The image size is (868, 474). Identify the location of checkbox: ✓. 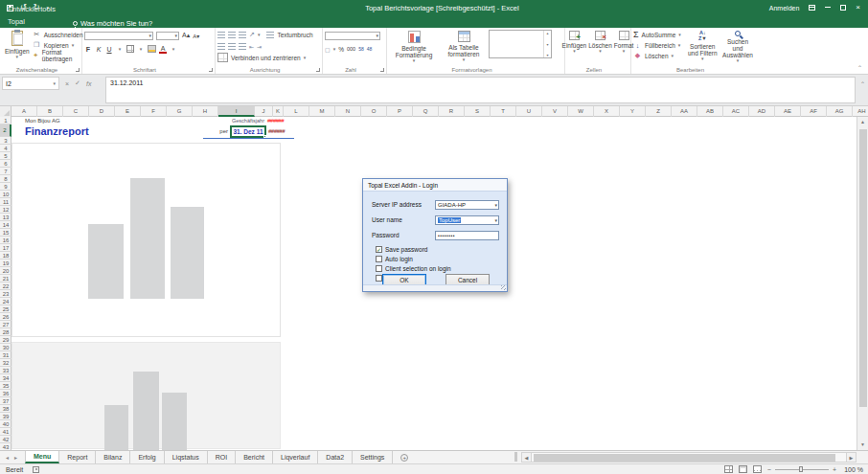
(379, 249).